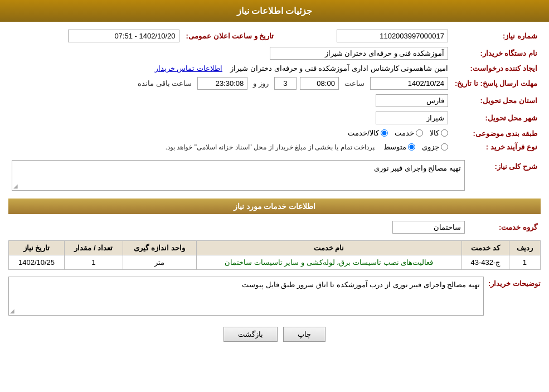 The height and width of the screenshot is (392, 549). I want to click on back-button: بازگشت, so click(251, 335).